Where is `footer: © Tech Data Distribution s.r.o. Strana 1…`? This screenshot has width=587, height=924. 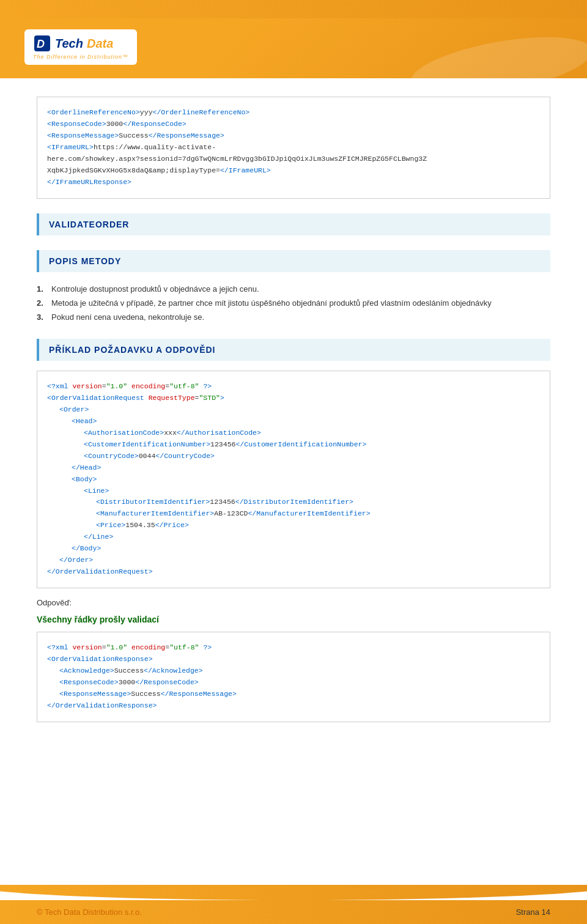 footer: © Tech Data Distribution s.r.o. Strana 1… is located at coordinates (294, 904).